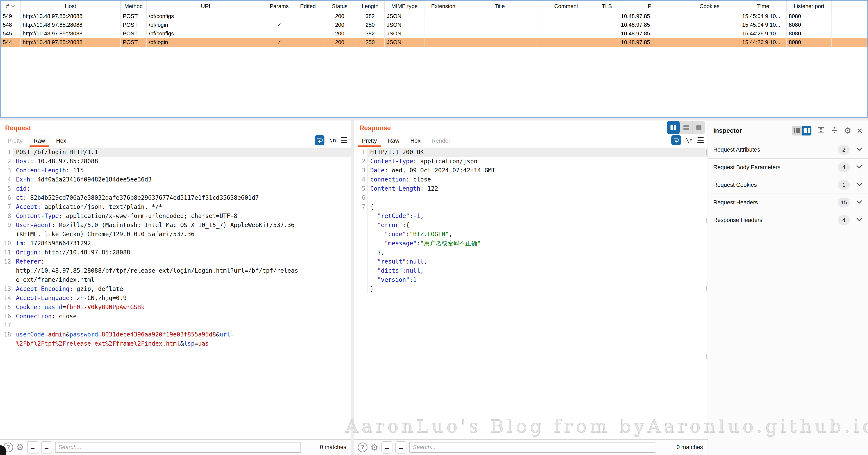 The image size is (868, 455). What do you see at coordinates (821, 131) in the screenshot?
I see `expand-all-icon` at bounding box center [821, 131].